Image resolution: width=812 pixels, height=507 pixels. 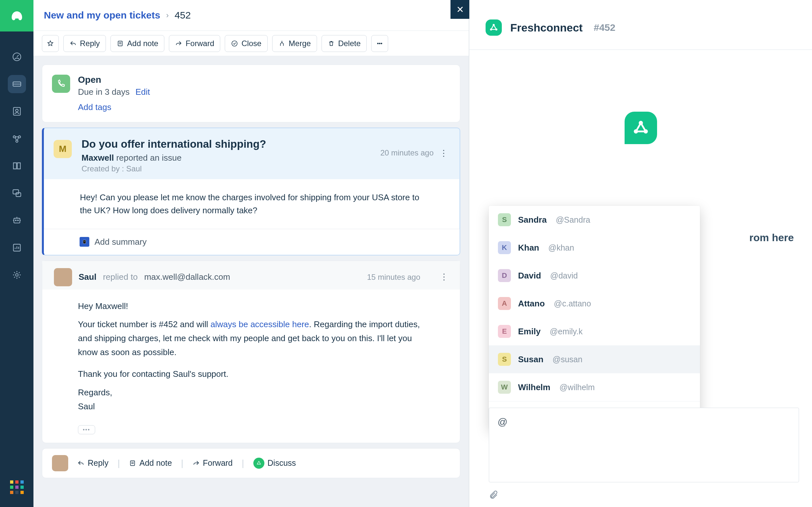 What do you see at coordinates (150, 463) in the screenshot?
I see `footer-add-note-button: Add note` at bounding box center [150, 463].